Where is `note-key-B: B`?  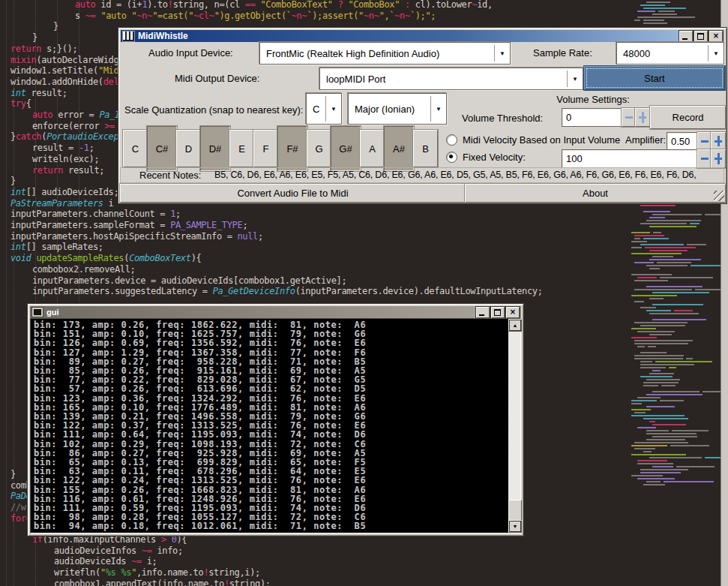 note-key-B: B is located at coordinates (426, 149).